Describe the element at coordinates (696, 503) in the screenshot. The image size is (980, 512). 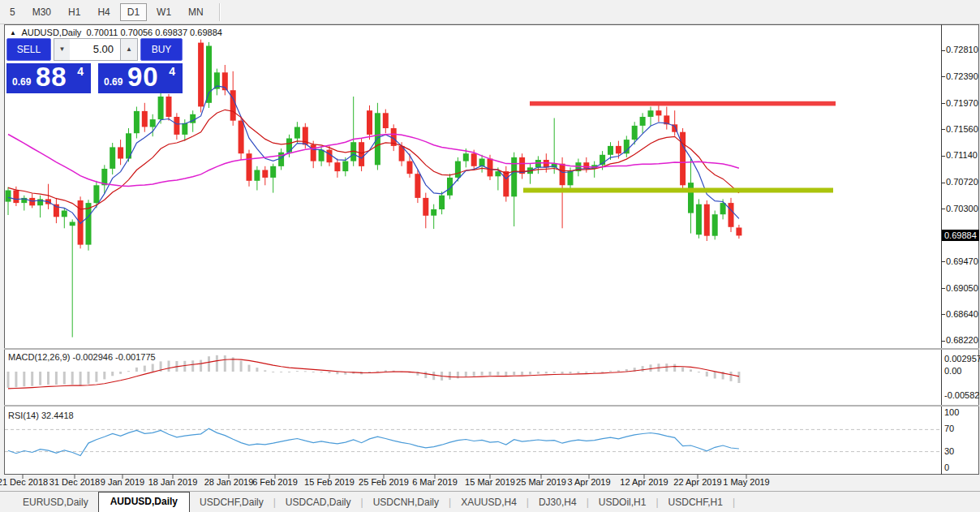
I see `chart-tab-usdchf-h1: USDCHF,H1` at that location.